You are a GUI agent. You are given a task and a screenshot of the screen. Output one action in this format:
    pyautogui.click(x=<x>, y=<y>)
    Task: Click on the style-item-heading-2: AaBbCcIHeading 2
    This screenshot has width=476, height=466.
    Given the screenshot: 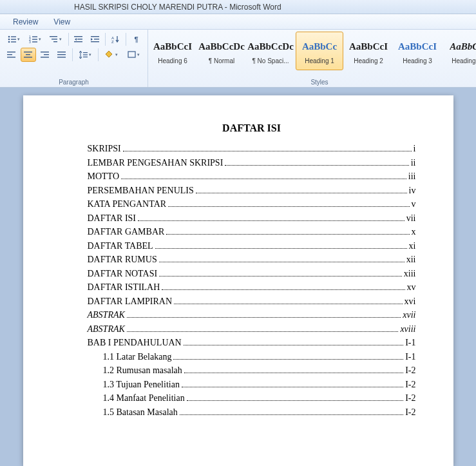 What is the action you would take?
    pyautogui.click(x=368, y=51)
    